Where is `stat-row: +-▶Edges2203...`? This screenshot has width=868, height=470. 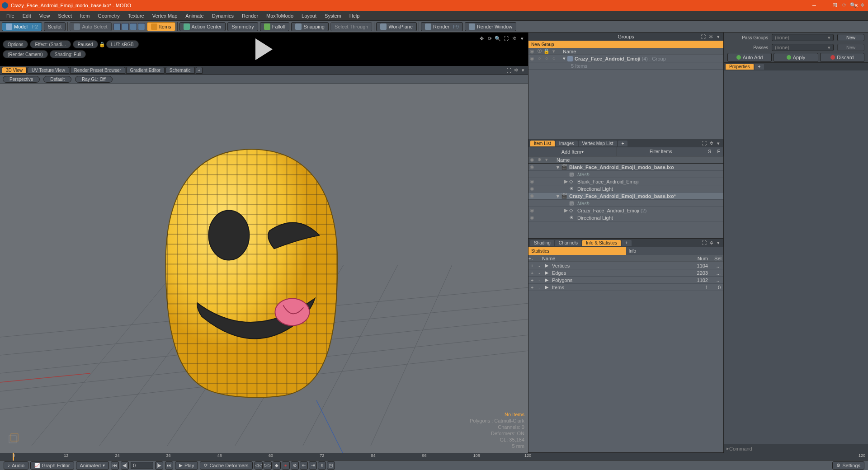 stat-row: +-▶Edges2203... is located at coordinates (626, 273).